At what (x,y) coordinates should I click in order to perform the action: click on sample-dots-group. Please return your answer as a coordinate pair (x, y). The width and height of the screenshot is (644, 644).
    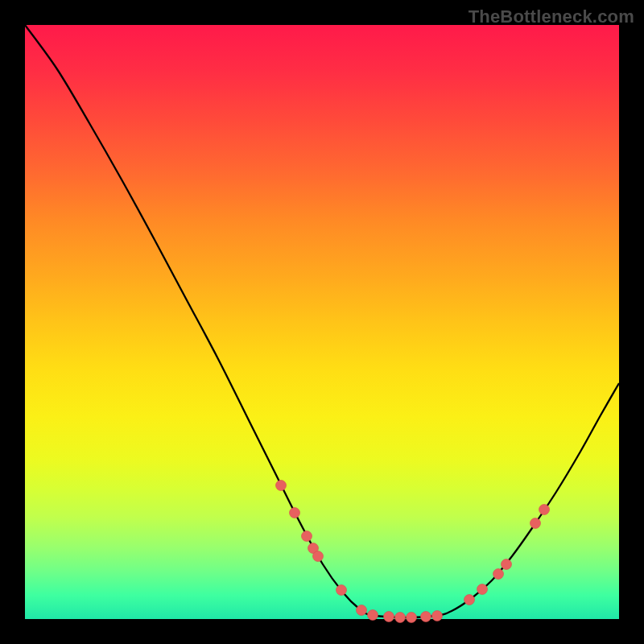
    Looking at the image, I should click on (413, 552).